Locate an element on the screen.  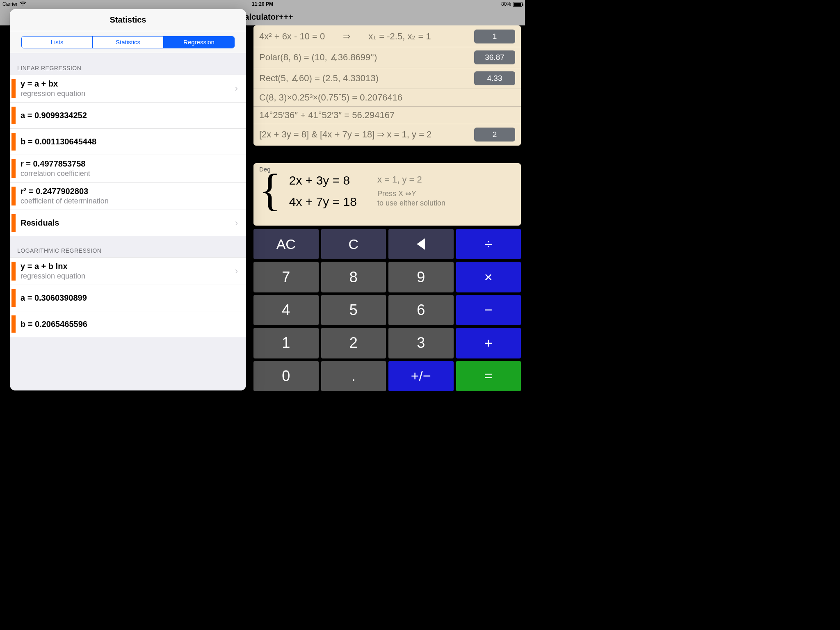
key-plus: + is located at coordinates (489, 343).